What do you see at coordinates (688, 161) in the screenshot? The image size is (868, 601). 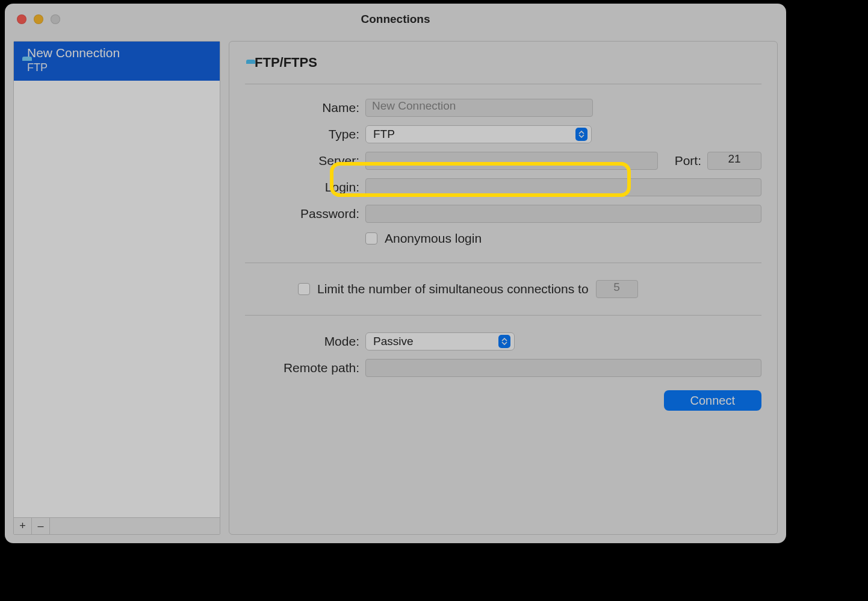 I see `port-label: Port:` at bounding box center [688, 161].